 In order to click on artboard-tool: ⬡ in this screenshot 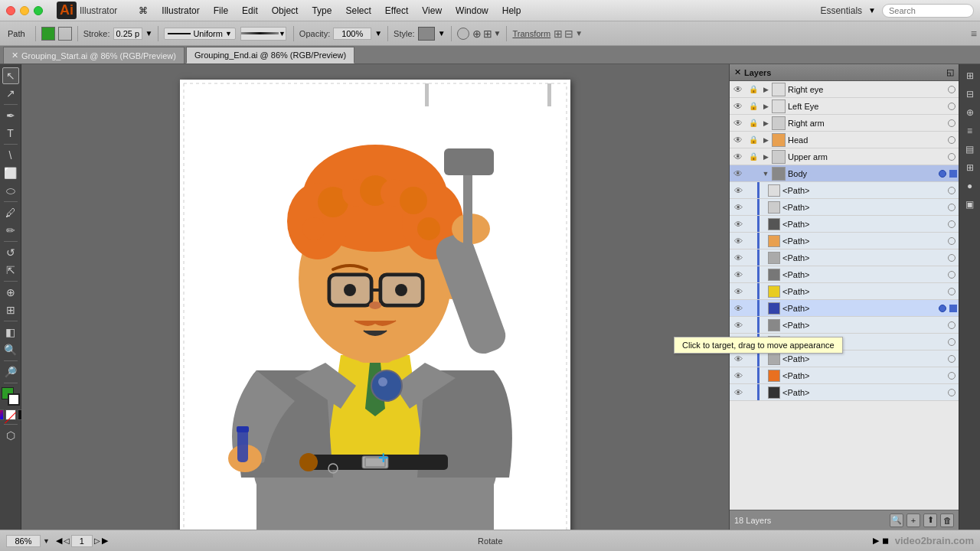, I will do `click(11, 435)`.